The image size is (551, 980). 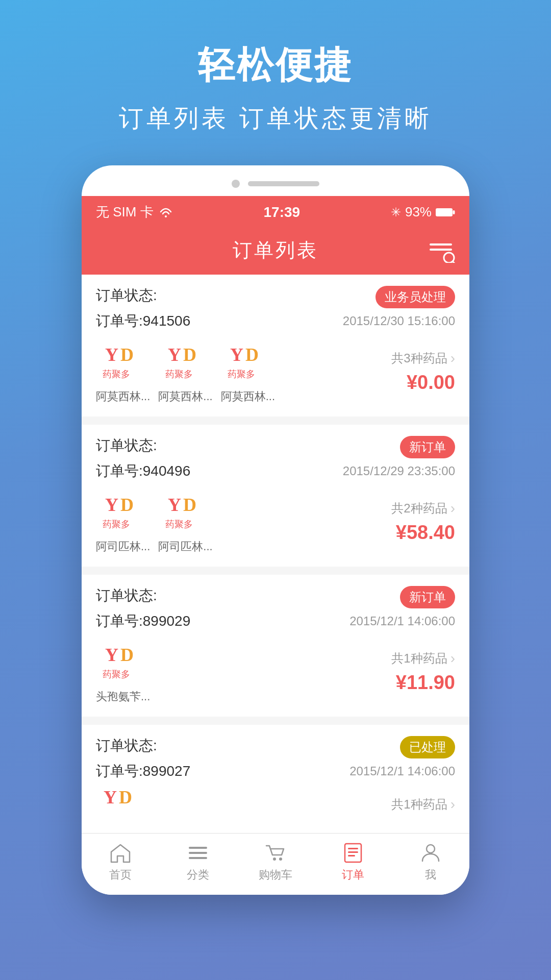 I want to click on navigation-bar: 订单列表, so click(x=276, y=251).